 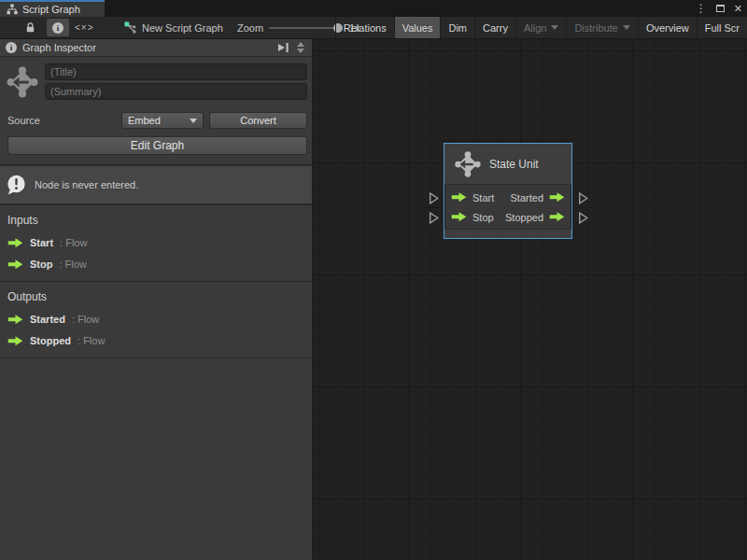 I want to click on source-value: Embed, so click(x=159, y=120).